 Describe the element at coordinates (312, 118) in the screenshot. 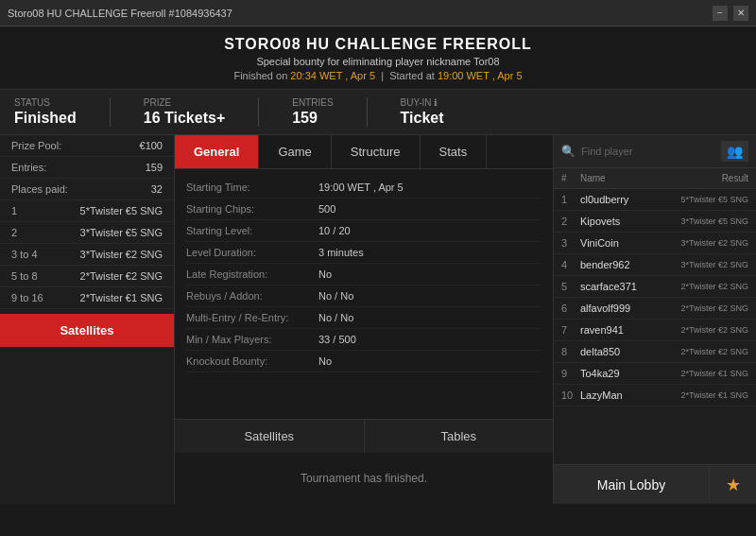

I see `entries-value: 159` at that location.